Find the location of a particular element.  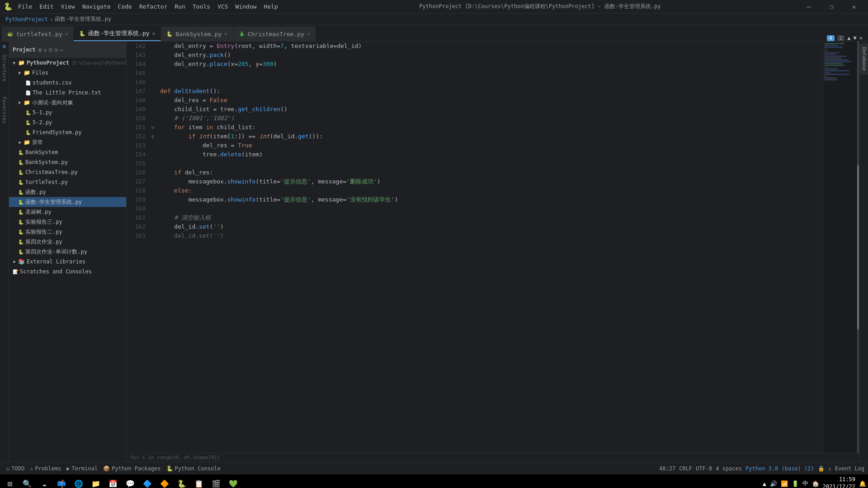

menu-refactor: Refactor is located at coordinates (154, 6).